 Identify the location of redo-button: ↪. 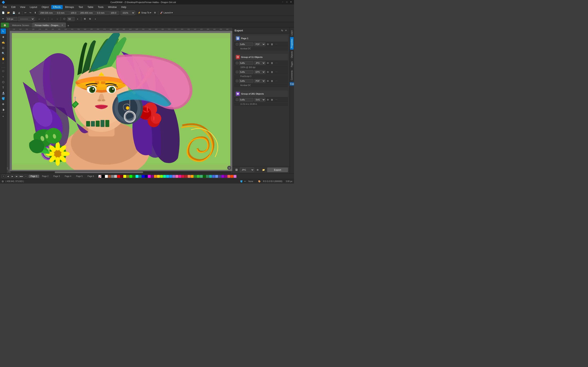
(30, 13).